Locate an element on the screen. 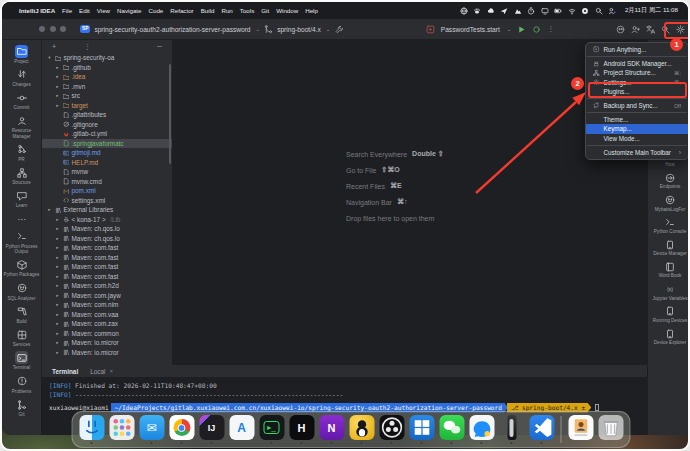  dock-app-remote-desktop is located at coordinates (422, 430).